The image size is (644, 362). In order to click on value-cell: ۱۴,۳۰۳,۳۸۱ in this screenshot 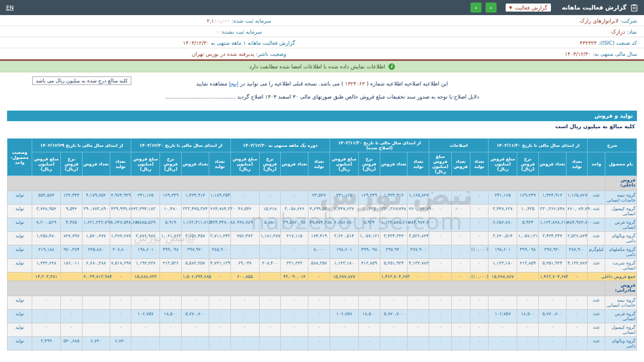, I will do `click(46, 277)`.